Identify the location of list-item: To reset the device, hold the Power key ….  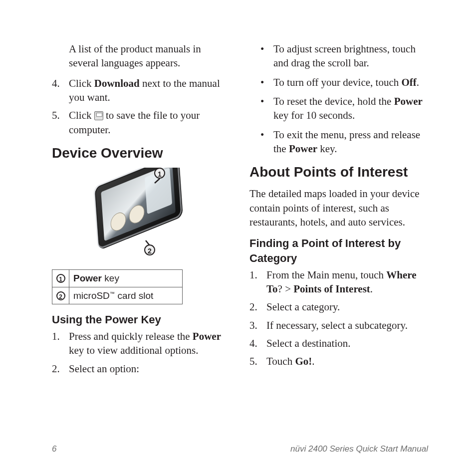
(339, 109).